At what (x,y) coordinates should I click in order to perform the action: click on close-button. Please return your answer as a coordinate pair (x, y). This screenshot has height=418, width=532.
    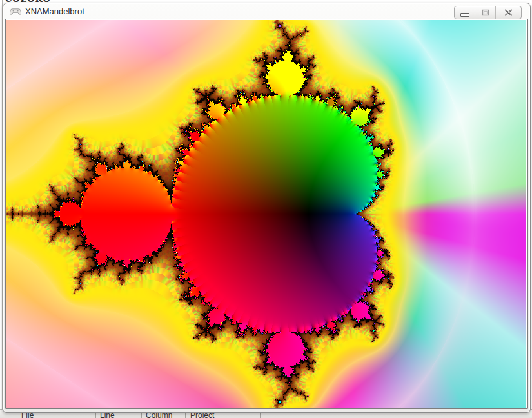
    Looking at the image, I should click on (508, 13).